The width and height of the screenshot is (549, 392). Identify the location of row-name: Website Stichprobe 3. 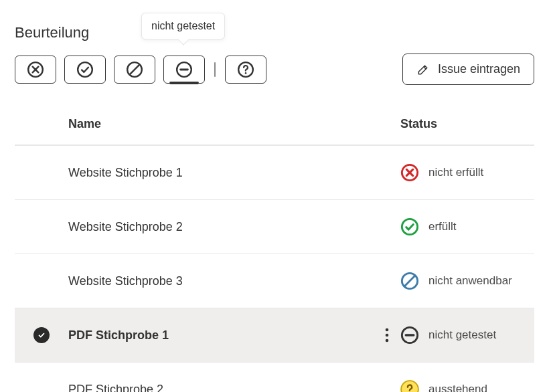
(221, 281).